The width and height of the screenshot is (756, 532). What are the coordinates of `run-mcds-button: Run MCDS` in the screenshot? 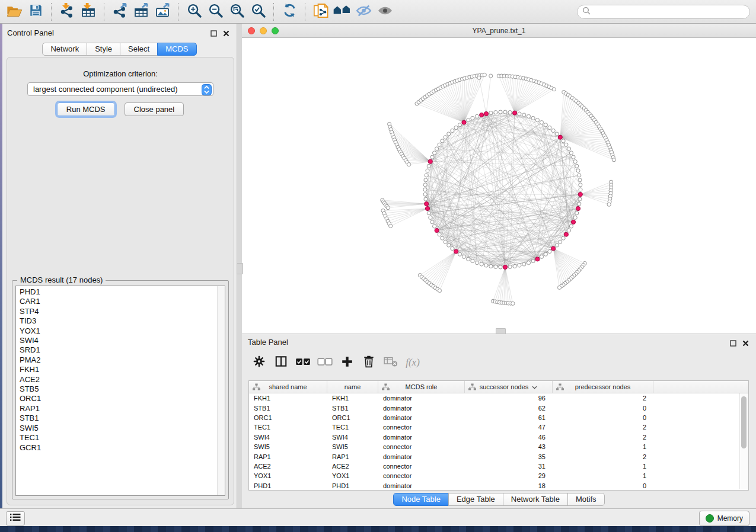 It's located at (86, 109).